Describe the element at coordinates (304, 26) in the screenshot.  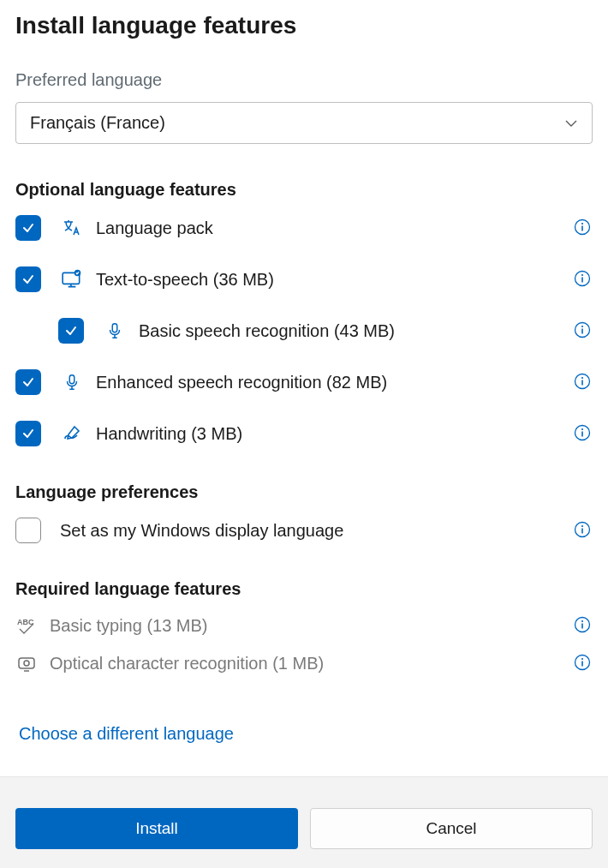
I see `page-title: Install language features` at that location.